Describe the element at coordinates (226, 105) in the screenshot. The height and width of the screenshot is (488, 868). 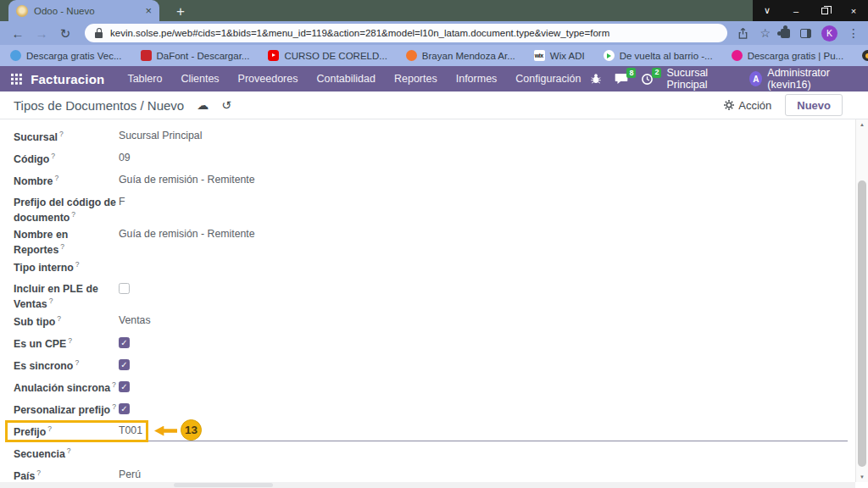
I see `discard-undo-icon: ↺` at that location.